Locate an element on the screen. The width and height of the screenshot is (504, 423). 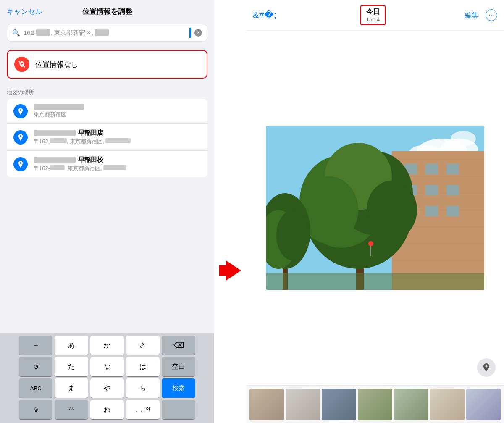
blurred-location-name is located at coordinates (59, 107).